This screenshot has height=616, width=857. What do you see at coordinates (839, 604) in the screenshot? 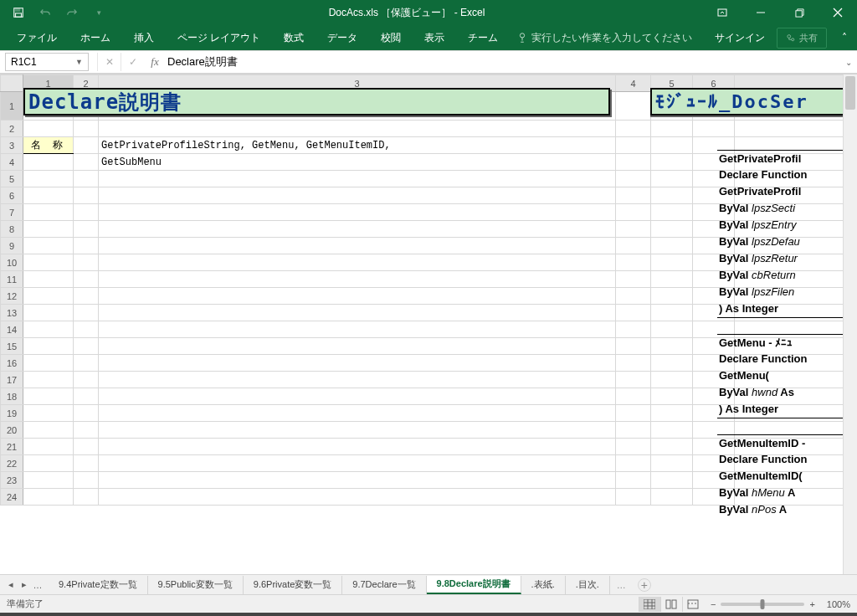
I see `zoom-level: 100%` at bounding box center [839, 604].